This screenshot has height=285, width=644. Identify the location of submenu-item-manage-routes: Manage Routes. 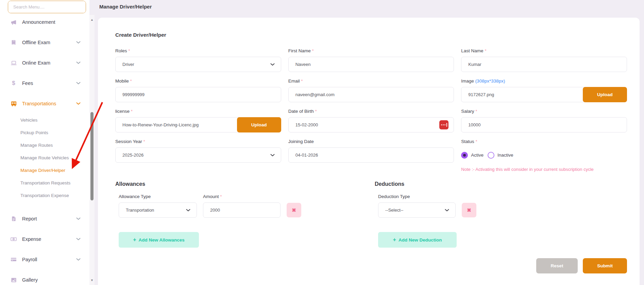
(45, 145).